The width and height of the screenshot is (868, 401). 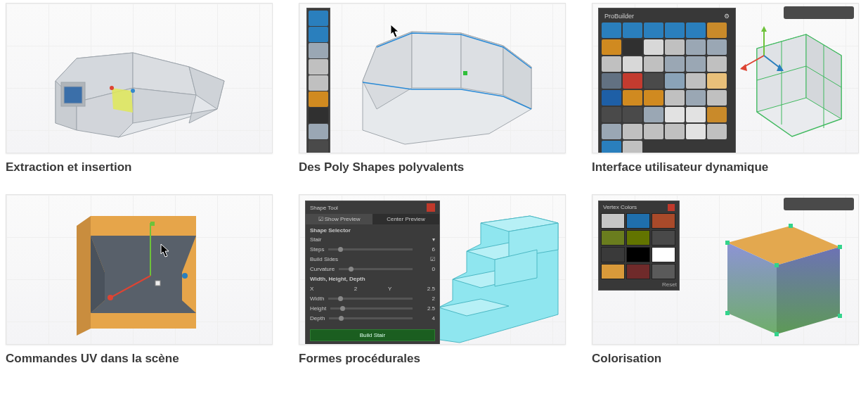 What do you see at coordinates (432, 269) in the screenshot?
I see `thumb-procedural: Shape Tool ☑ Show Preview Center Preview…` at bounding box center [432, 269].